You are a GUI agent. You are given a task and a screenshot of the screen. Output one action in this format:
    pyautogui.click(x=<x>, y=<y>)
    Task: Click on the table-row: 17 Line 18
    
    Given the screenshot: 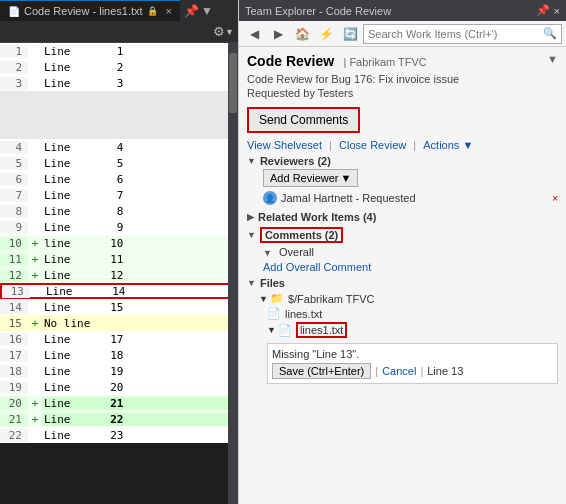 What is the action you would take?
    pyautogui.click(x=119, y=355)
    